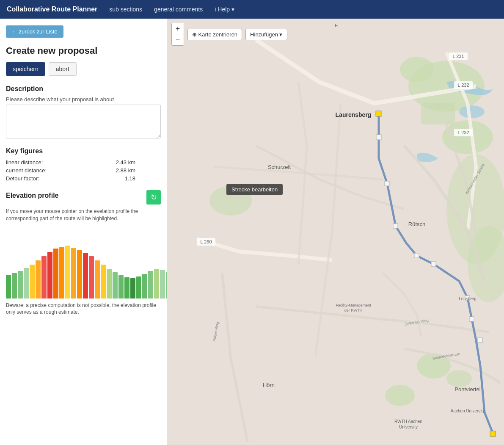 The image size is (504, 445). What do you see at coordinates (224, 9) in the screenshot?
I see `nav-help: i Help ▾` at bounding box center [224, 9].